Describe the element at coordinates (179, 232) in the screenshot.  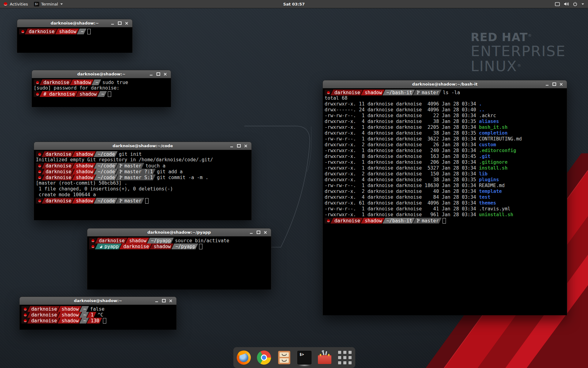
I see `titlebar: darknoise@shadow:~/pyapp` at that location.